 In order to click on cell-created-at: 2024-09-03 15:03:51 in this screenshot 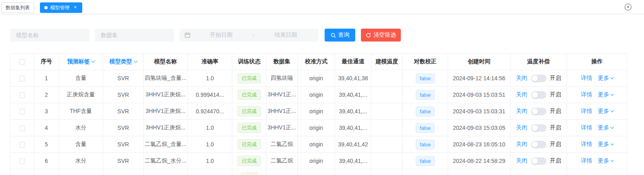, I will do `click(479, 95)`.